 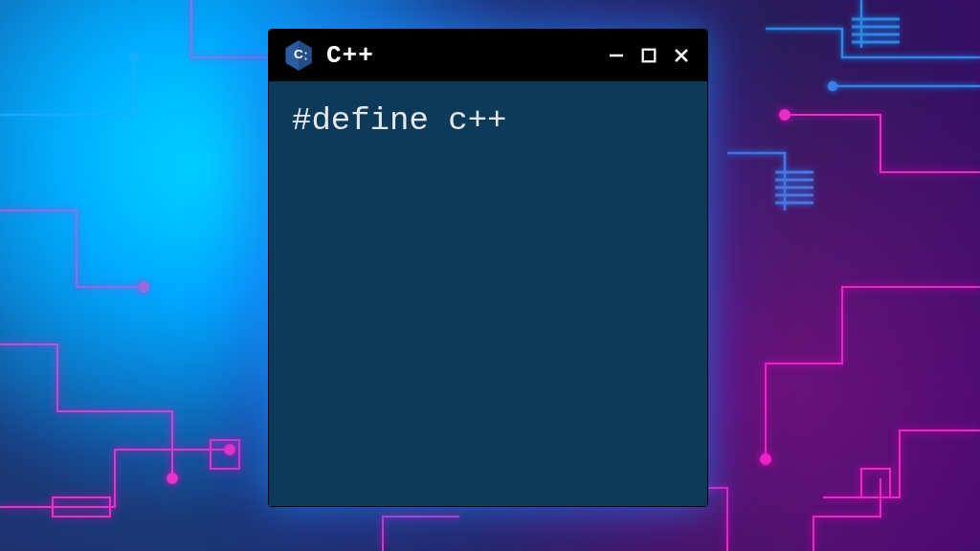 I want to click on cpp-logo-icon: C + +, so click(x=299, y=55).